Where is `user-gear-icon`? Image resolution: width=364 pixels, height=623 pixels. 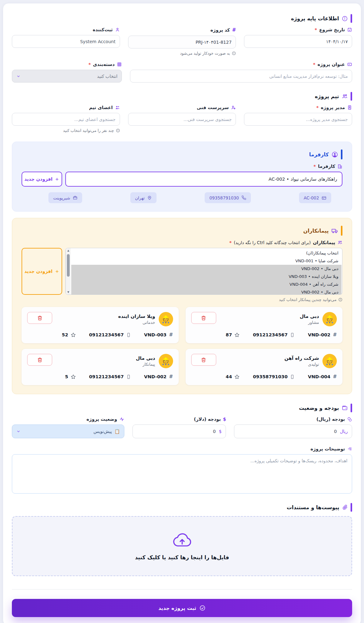
user-gear-icon is located at coordinates (233, 108).